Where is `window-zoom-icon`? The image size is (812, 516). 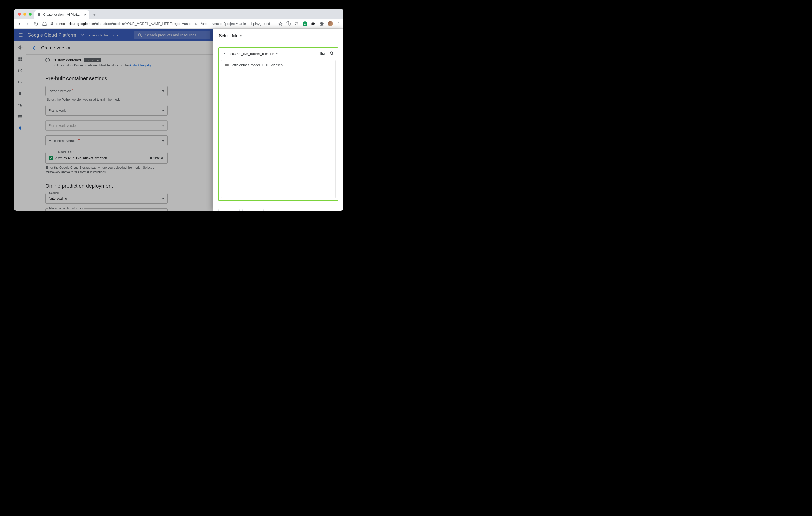
window-zoom-icon is located at coordinates (30, 14).